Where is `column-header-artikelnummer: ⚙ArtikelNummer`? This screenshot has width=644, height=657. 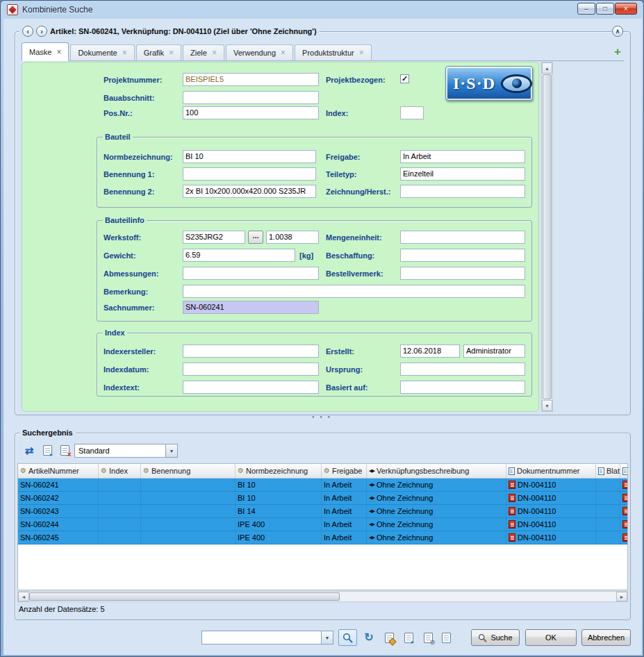
column-header-artikelnummer: ⚙ArtikelNummer is located at coordinates (58, 471).